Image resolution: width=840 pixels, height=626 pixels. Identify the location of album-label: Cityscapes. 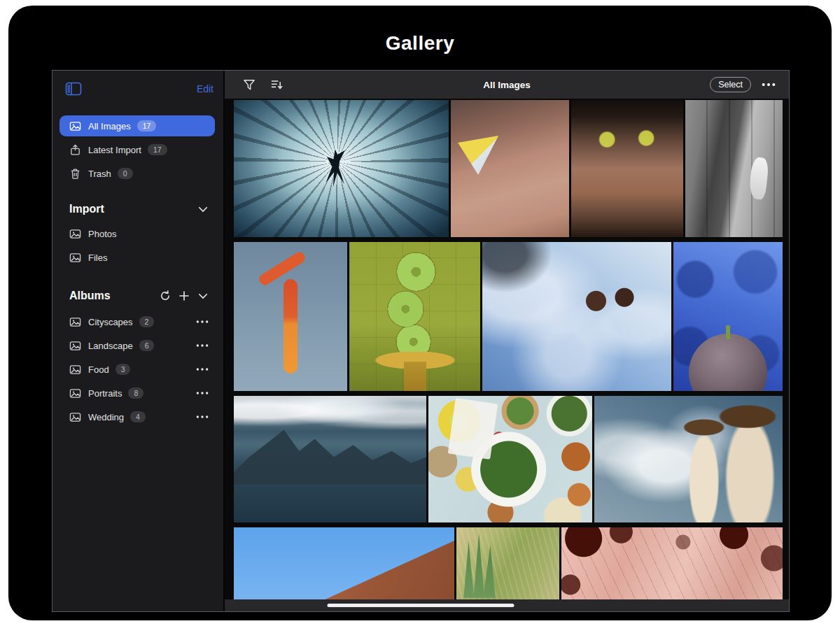
(111, 322).